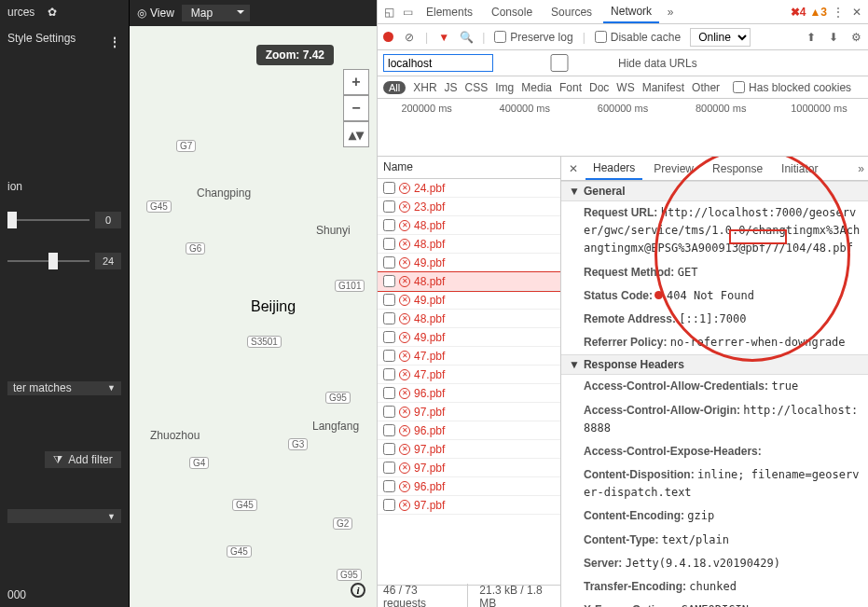 The width and height of the screenshot is (868, 607). I want to click on city-label: Beijing, so click(273, 307).